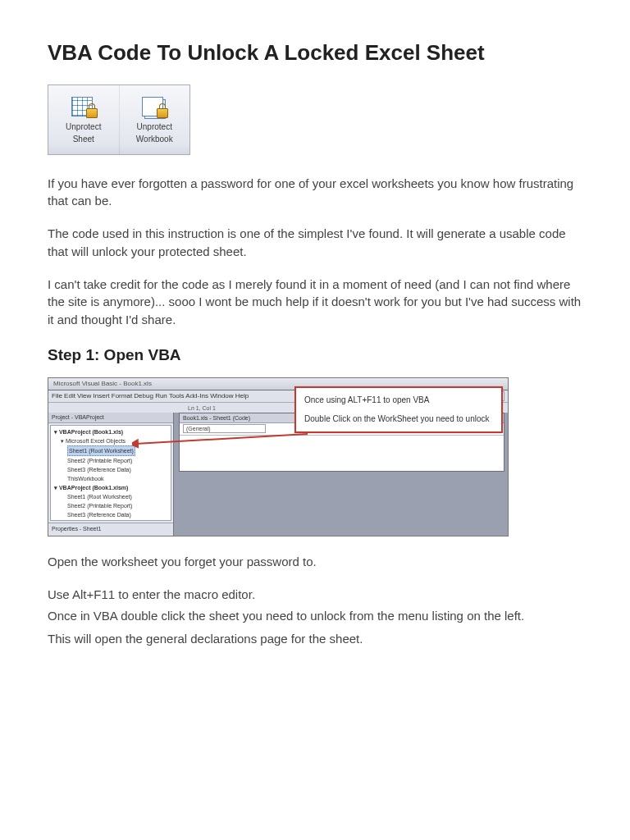 The image size is (630, 840). What do you see at coordinates (84, 120) in the screenshot?
I see `unprotect-sheet-button: Unprotect Sheet` at bounding box center [84, 120].